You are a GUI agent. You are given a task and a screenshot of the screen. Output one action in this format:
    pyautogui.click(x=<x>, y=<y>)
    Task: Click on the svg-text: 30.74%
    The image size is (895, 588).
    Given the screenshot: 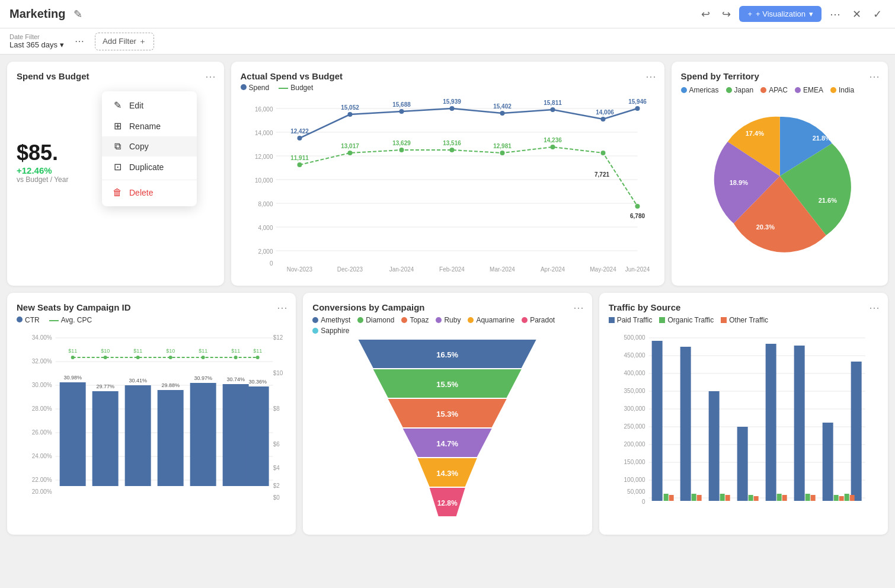 What is the action you would take?
    pyautogui.click(x=236, y=379)
    